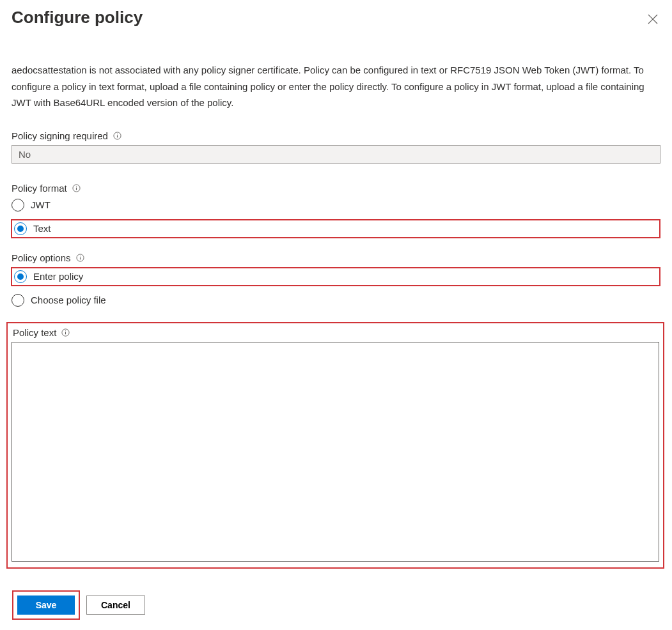 Image resolution: width=672 pixels, height=630 pixels. Describe the element at coordinates (336, 605) in the screenshot. I see `button-row: Save Cancel` at that location.